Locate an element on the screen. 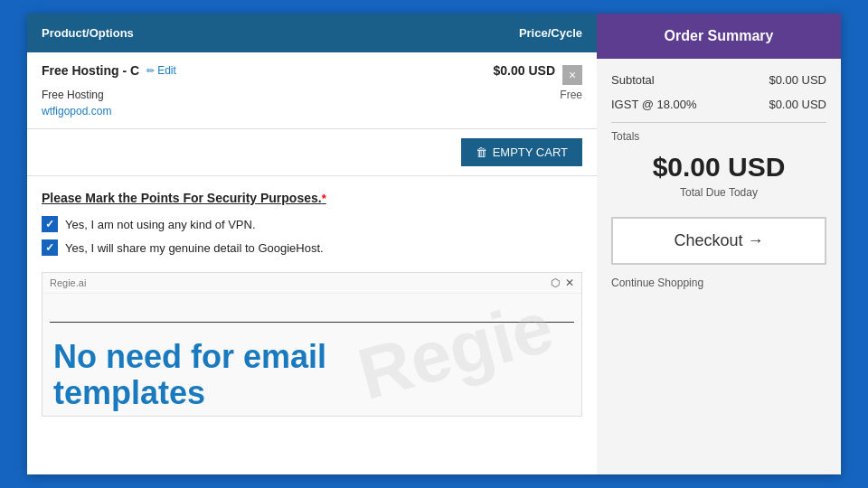  edit-link: ✏ Edit is located at coordinates (161, 70).